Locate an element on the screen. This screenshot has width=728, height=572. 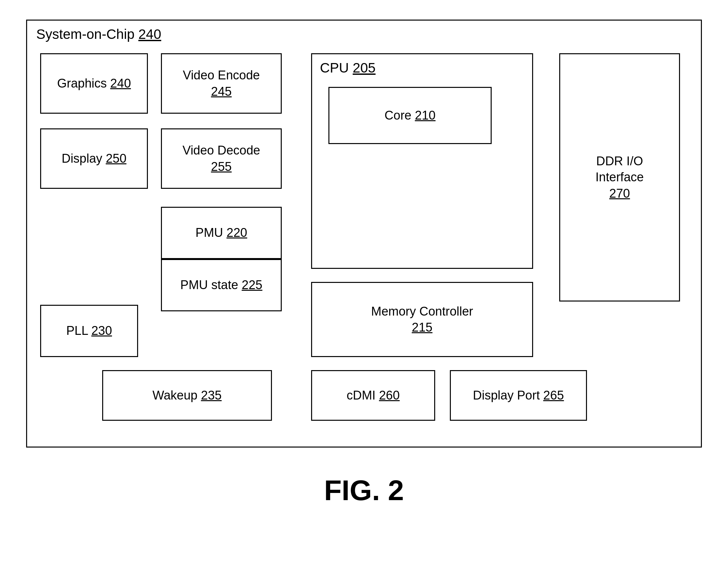
pll-block: PLL 230 is located at coordinates (89, 331).